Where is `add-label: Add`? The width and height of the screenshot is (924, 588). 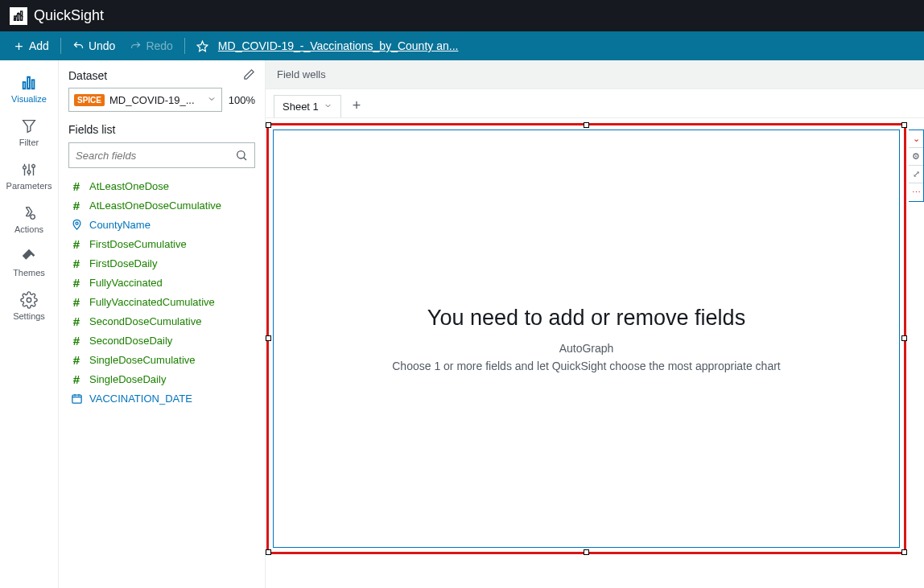 add-label: Add is located at coordinates (39, 46).